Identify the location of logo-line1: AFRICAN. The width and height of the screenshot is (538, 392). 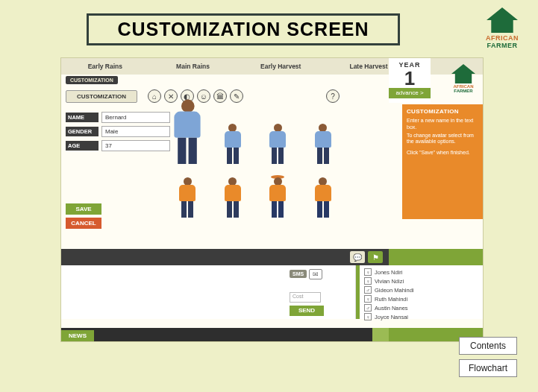
(502, 38).